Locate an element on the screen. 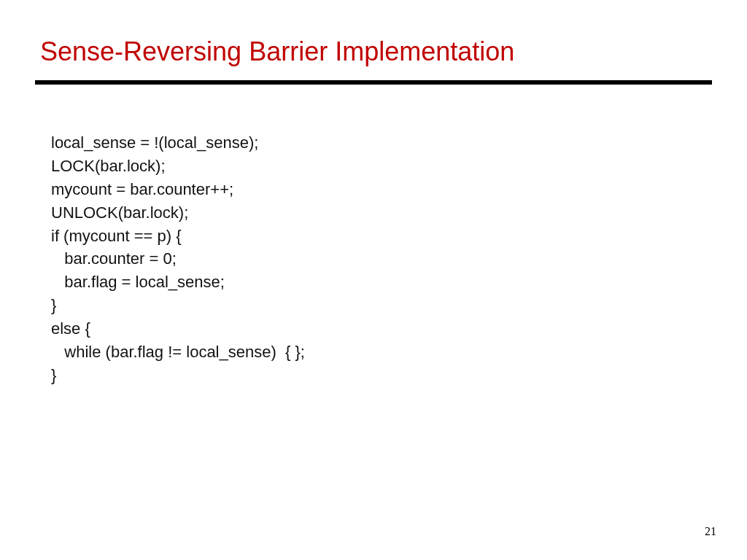 Image resolution: width=747 pixels, height=560 pixels. page-number: 21 is located at coordinates (711, 532).